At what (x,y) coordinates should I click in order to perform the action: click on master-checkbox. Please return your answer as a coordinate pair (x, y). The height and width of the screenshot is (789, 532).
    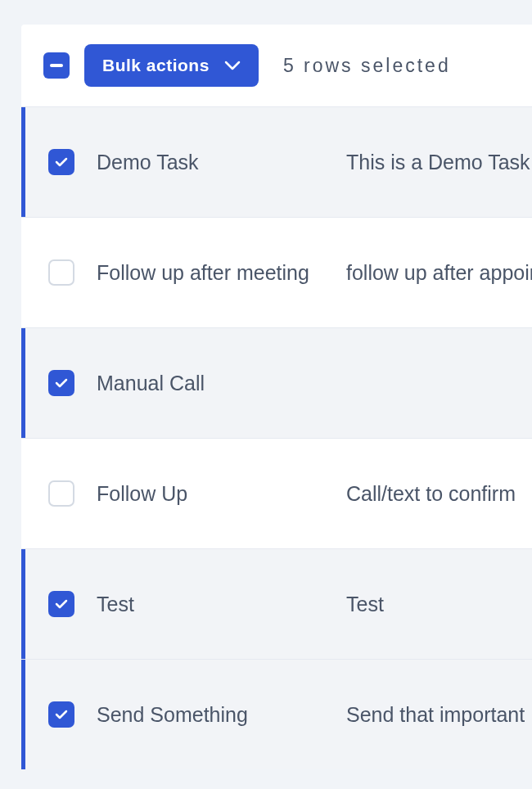
    Looking at the image, I should click on (56, 65).